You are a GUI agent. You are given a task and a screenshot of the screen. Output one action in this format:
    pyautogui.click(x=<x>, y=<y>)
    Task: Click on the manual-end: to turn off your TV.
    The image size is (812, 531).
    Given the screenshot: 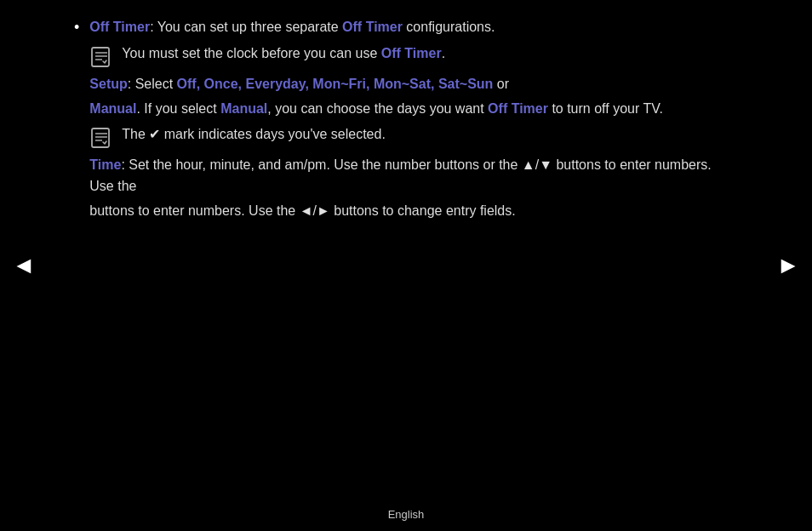 What is the action you would take?
    pyautogui.click(x=606, y=109)
    